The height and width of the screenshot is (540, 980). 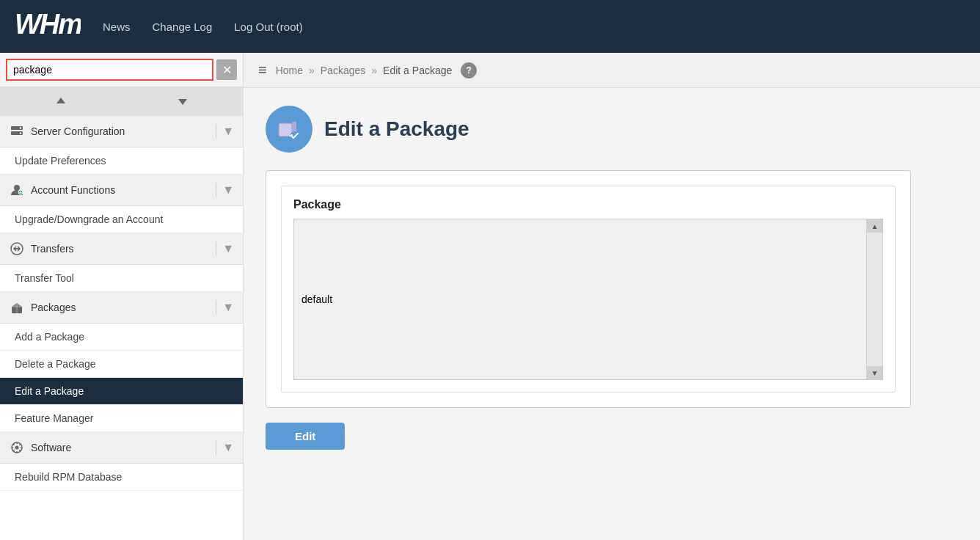 I want to click on nav-links: News Change Log Log Out (root), so click(x=202, y=26).